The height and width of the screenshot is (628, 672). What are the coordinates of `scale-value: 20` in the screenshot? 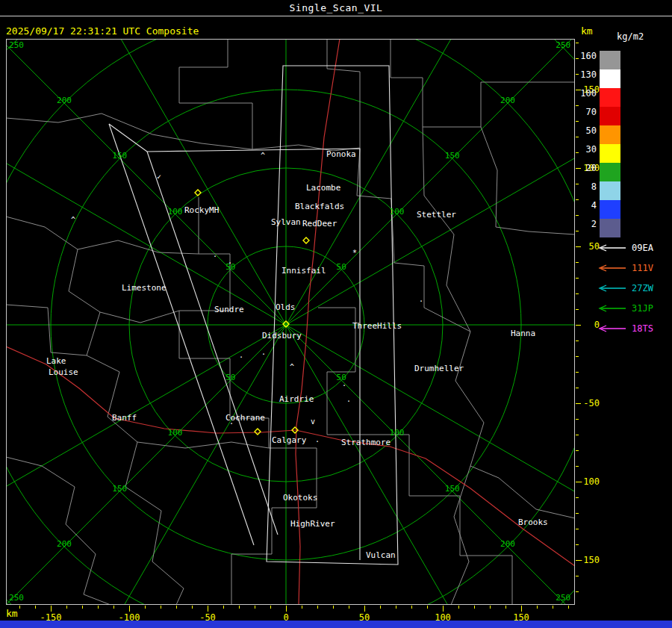 It's located at (587, 172).